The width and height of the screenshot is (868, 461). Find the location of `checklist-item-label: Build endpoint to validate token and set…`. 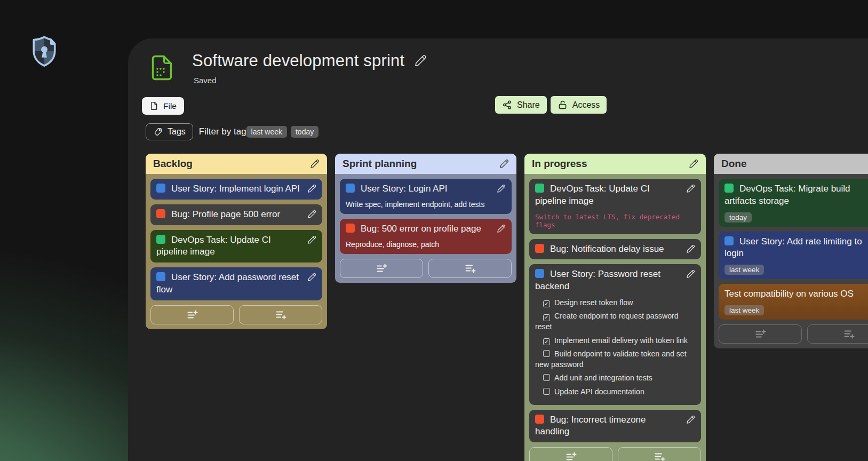

checklist-item-label: Build endpoint to validate token and set… is located at coordinates (611, 359).